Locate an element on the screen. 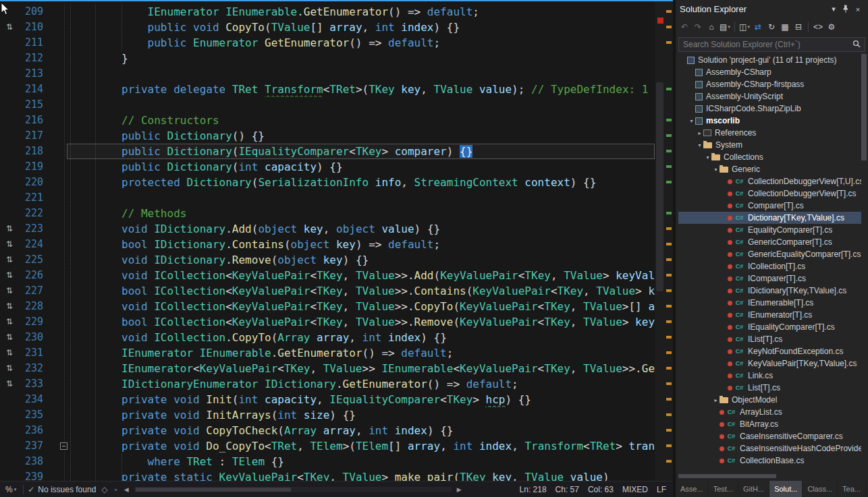 The height and width of the screenshot is (497, 868). tree-item-assembly-csharp: Assembly-CSharp is located at coordinates (769, 72).